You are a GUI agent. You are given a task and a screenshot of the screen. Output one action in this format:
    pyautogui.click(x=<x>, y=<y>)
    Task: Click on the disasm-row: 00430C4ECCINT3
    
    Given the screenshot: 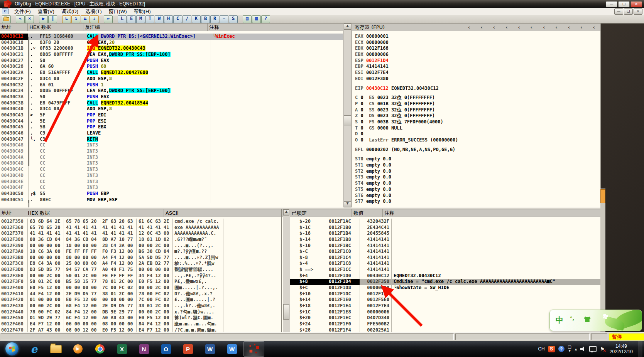 What is the action you would take?
    pyautogui.click(x=171, y=182)
    